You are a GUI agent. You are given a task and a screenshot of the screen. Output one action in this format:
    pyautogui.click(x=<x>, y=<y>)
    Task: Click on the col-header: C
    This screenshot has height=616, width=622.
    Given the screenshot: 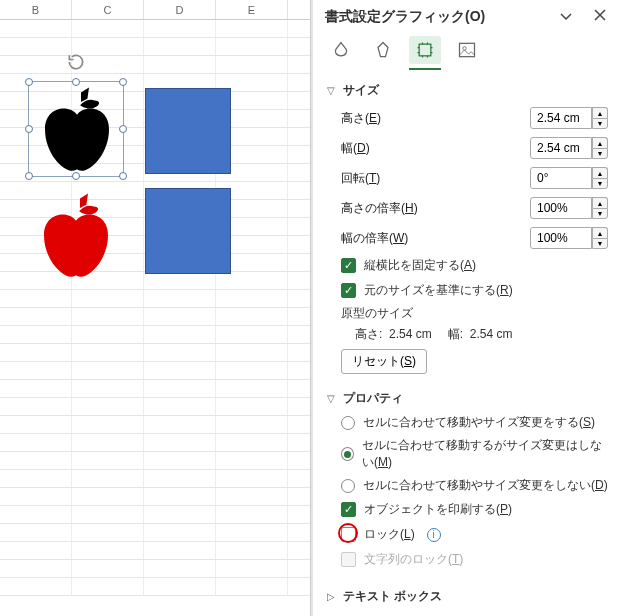 What is the action you would take?
    pyautogui.click(x=108, y=10)
    